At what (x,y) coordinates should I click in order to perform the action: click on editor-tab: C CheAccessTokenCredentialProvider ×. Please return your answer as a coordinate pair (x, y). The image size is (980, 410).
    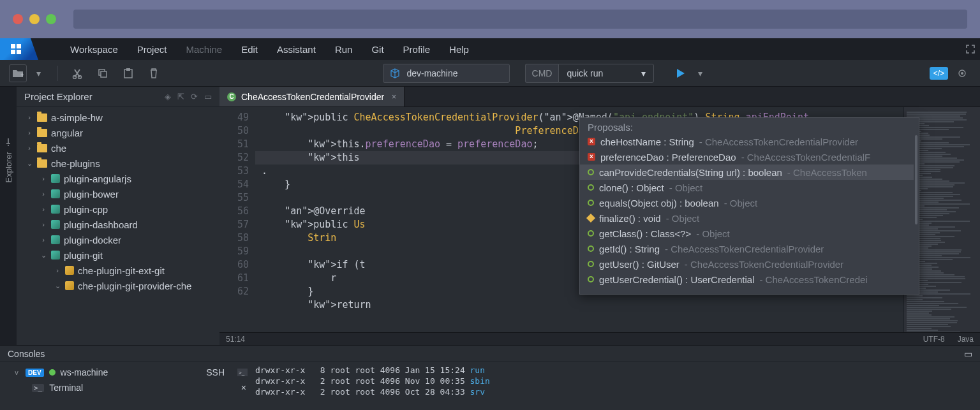
    Looking at the image, I should click on (312, 97).